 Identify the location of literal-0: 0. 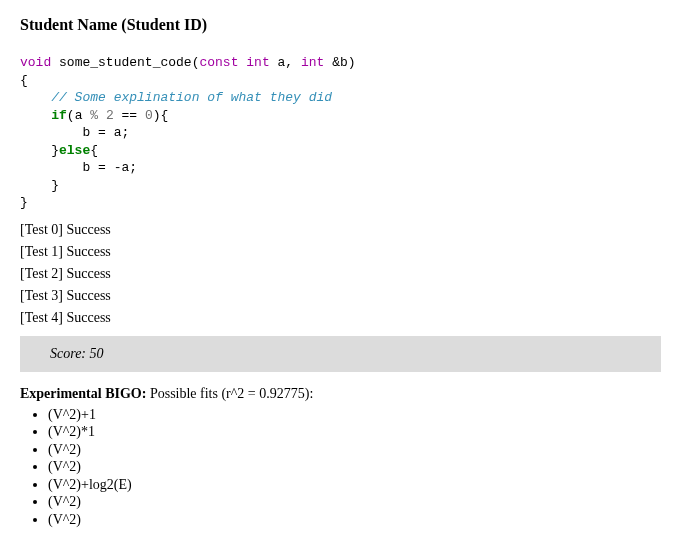
(149, 116).